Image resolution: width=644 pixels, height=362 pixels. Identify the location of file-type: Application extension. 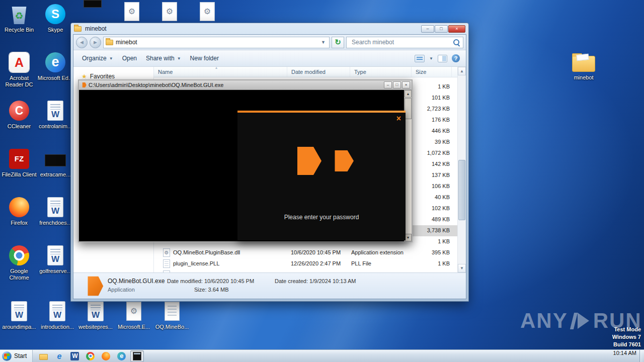
(377, 252).